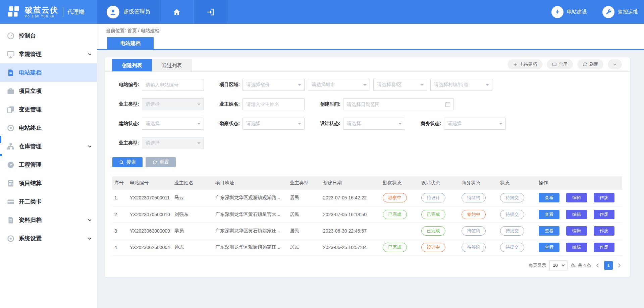 This screenshot has width=644, height=308. I want to click on per-page-select: 10, so click(558, 265).